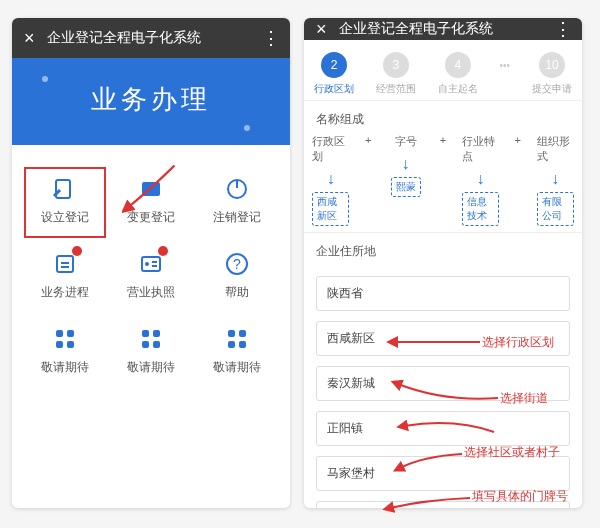 This screenshot has height=528, width=600. What do you see at coordinates (151, 218) in the screenshot?
I see `tile-label: 变更登记` at bounding box center [151, 218].